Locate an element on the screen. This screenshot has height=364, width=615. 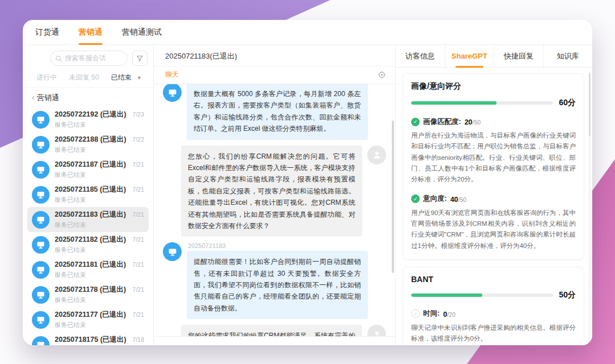
status-filter-tab: 已结束 is located at coordinates (121, 77).